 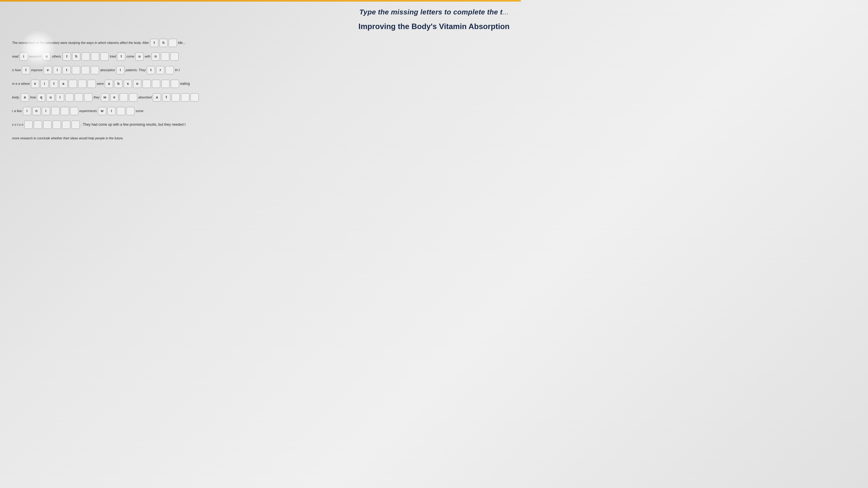 I want to click on text-segment: r, so click(x=13, y=111).